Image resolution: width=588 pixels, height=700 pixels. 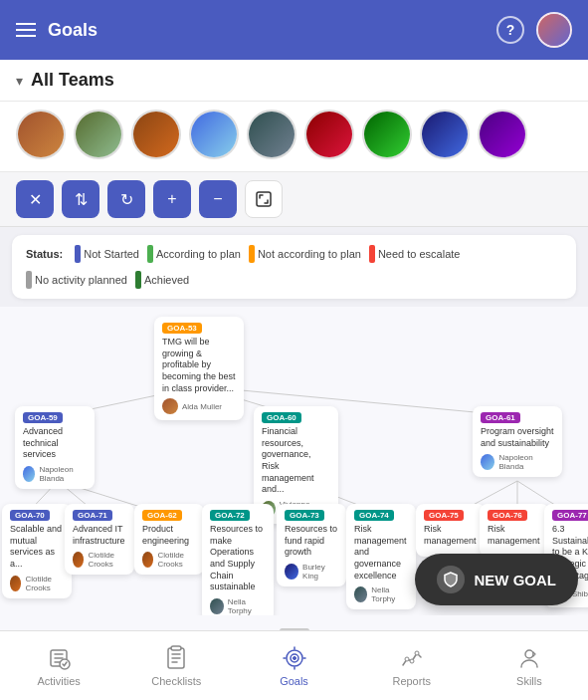 What do you see at coordinates (35, 199) in the screenshot?
I see `close-button: ✕` at bounding box center [35, 199].